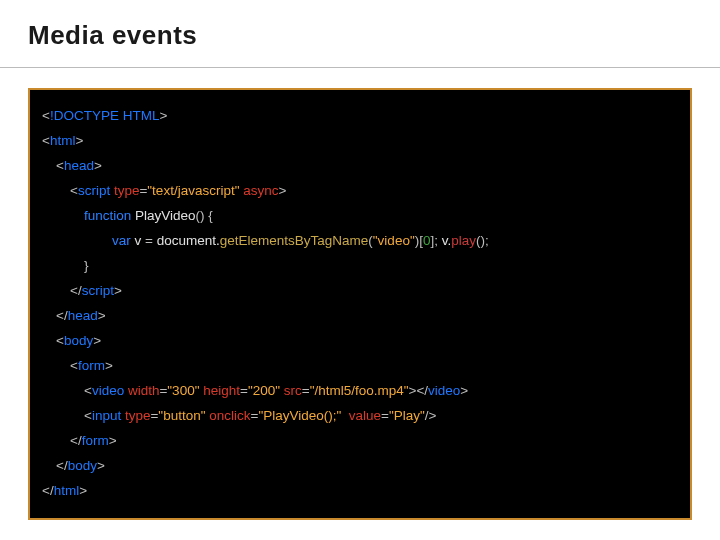  Describe the element at coordinates (360, 36) in the screenshot. I see `page-title: Media events` at that location.